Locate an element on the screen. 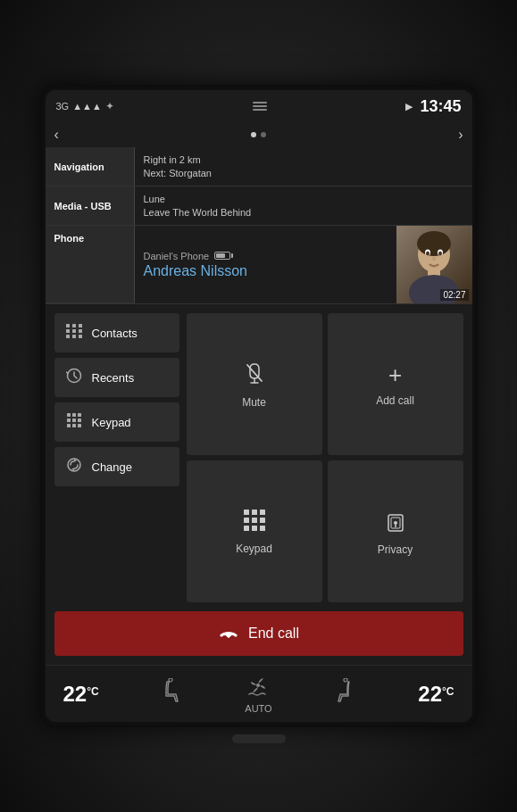 The height and width of the screenshot is (812, 517). end-call-button: End call is located at coordinates (259, 634).